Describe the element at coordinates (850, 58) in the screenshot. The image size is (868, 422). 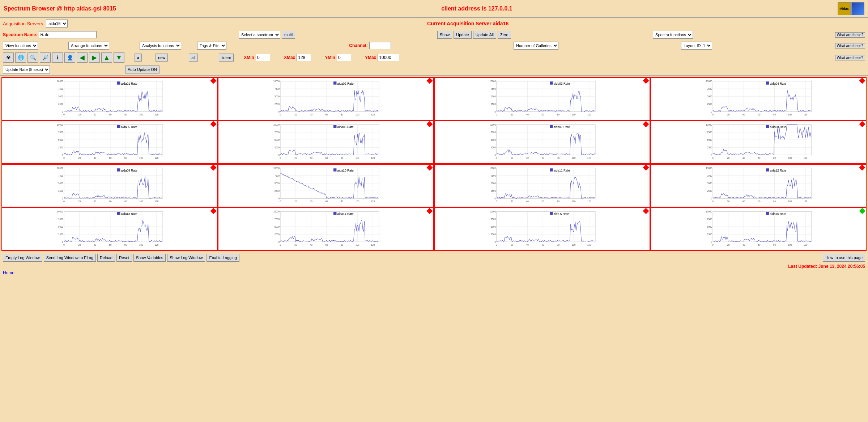
I see `what-these-3: What are these?` at that location.